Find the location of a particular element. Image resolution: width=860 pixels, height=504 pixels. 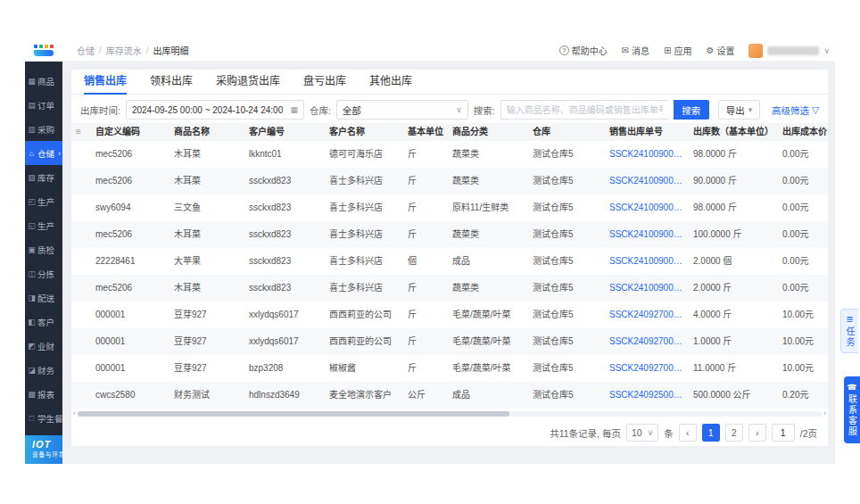

page-button-2: 2 is located at coordinates (734, 433).